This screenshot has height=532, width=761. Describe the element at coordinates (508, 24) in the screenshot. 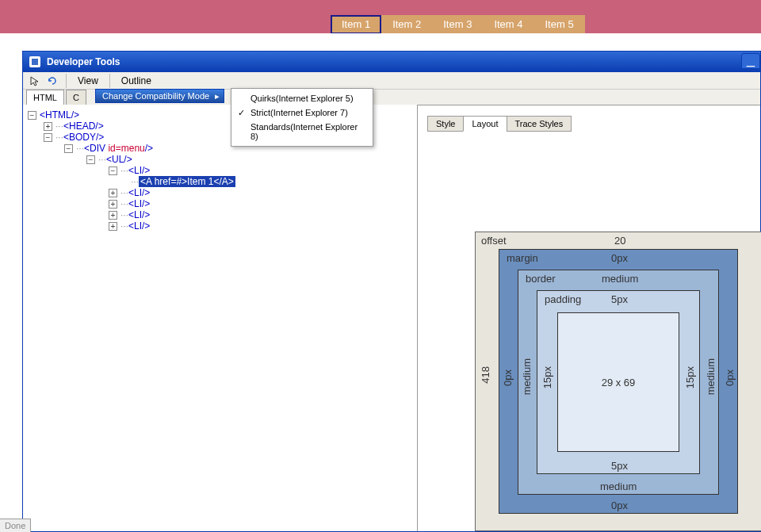

I see `menu-item-4: Item 4` at that location.